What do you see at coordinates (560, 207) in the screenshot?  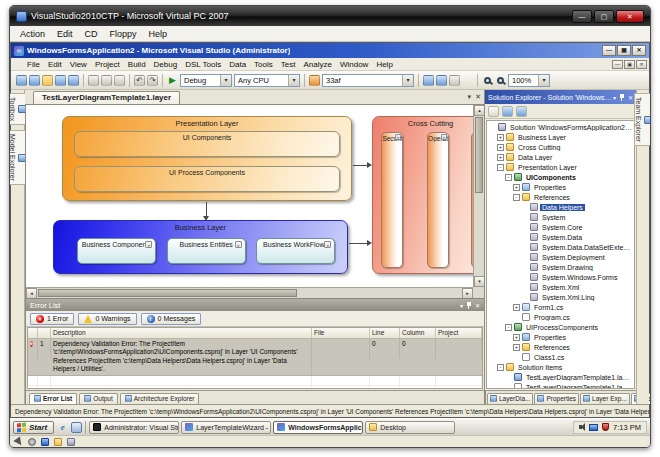 I see `tree-item-data-helpers: Data Helpers` at bounding box center [560, 207].